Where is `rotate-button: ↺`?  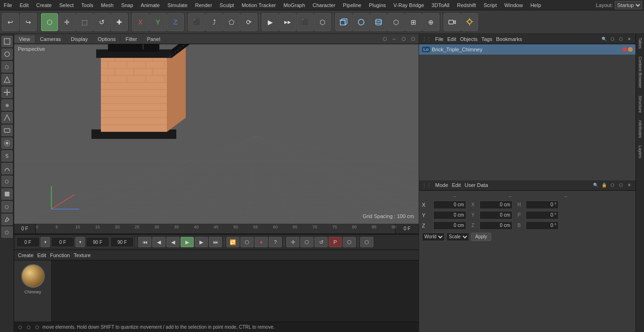
rotate-button: ↺ is located at coordinates (102, 22).